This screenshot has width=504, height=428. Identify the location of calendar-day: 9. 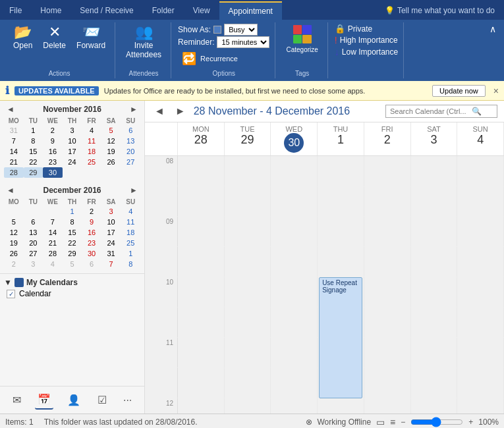
(53, 141).